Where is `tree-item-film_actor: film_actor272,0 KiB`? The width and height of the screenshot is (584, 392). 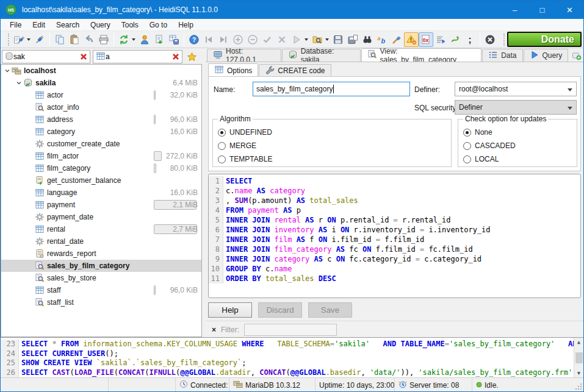
tree-item-film_actor: film_actor272,0 KiB is located at coordinates (101, 156).